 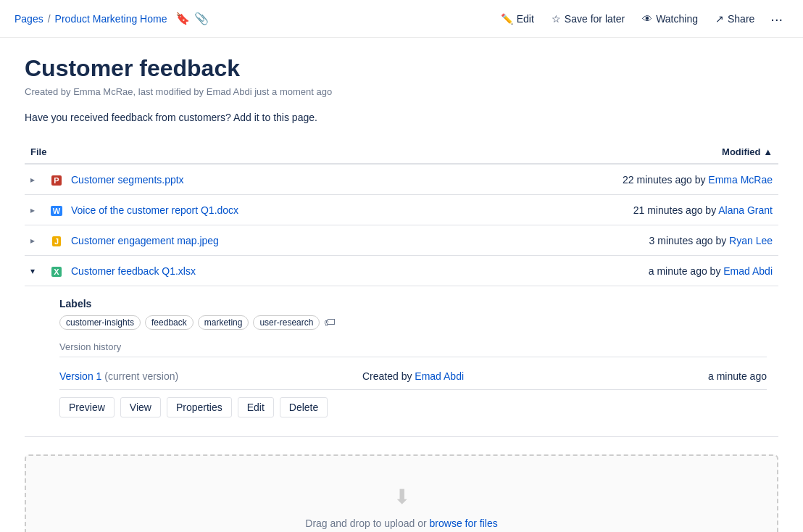 I want to click on top-bar: Pages / Product Marketing Home 🔖 📎 ✏️ Ed…, so click(x=402, y=19).